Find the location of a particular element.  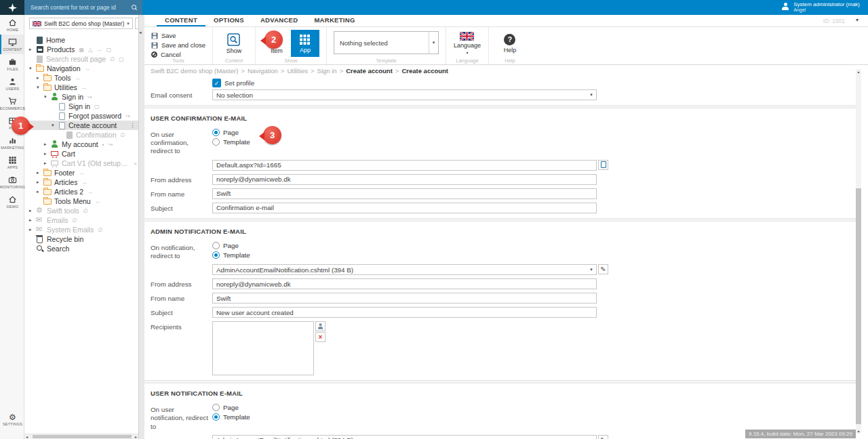

collapse-ribbon-icon: ▾ is located at coordinates (857, 20).